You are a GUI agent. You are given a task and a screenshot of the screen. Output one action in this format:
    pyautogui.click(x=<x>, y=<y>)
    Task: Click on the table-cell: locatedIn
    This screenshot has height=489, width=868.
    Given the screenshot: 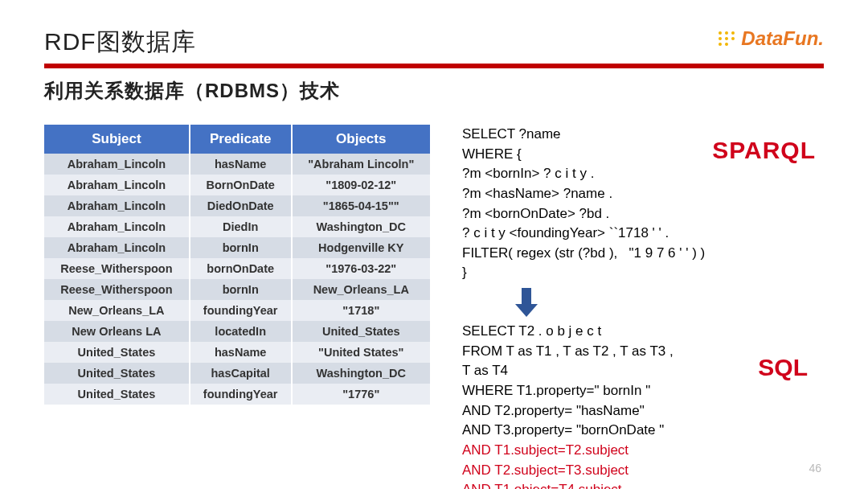 What is the action you would take?
    pyautogui.click(x=241, y=331)
    